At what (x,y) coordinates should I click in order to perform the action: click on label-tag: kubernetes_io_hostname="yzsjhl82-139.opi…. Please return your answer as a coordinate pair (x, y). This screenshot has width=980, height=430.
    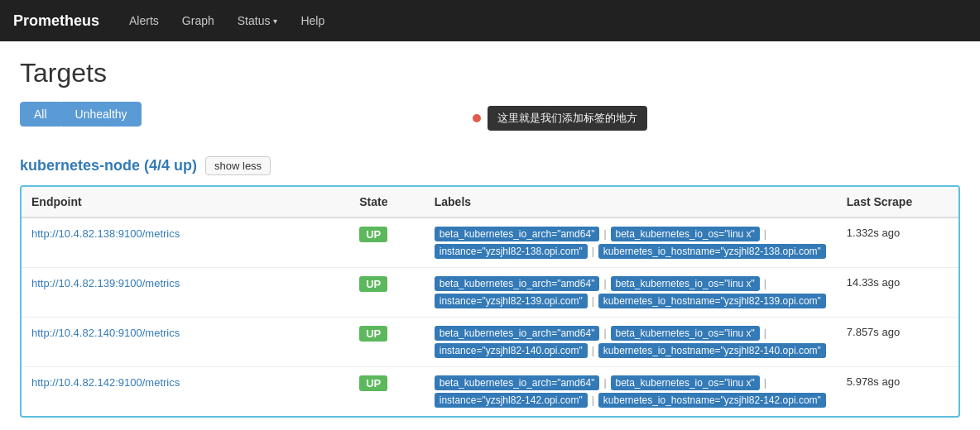
    Looking at the image, I should click on (712, 301).